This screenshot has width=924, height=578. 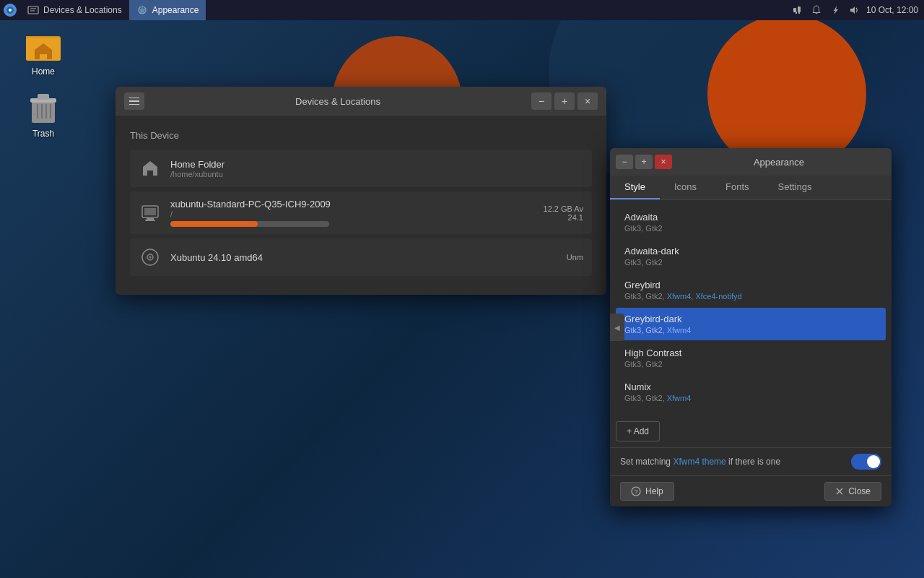 I want to click on help-label: Help, so click(x=654, y=491).